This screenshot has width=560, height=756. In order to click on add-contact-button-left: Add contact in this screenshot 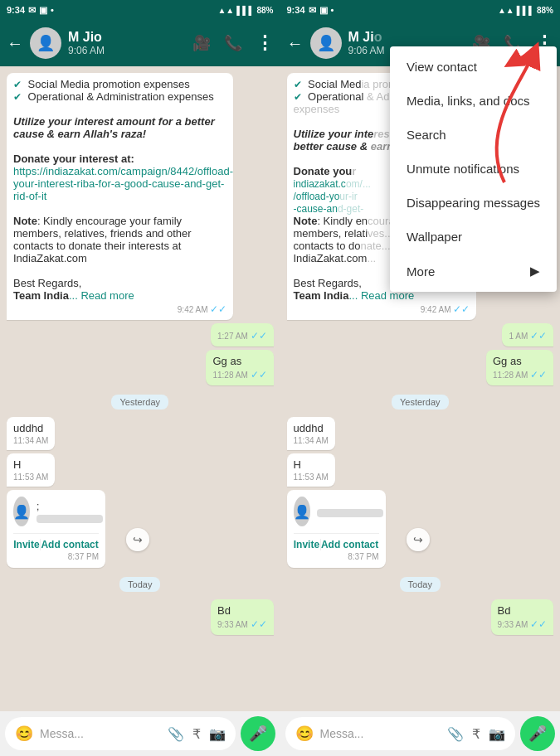, I will do `click(70, 545)`.